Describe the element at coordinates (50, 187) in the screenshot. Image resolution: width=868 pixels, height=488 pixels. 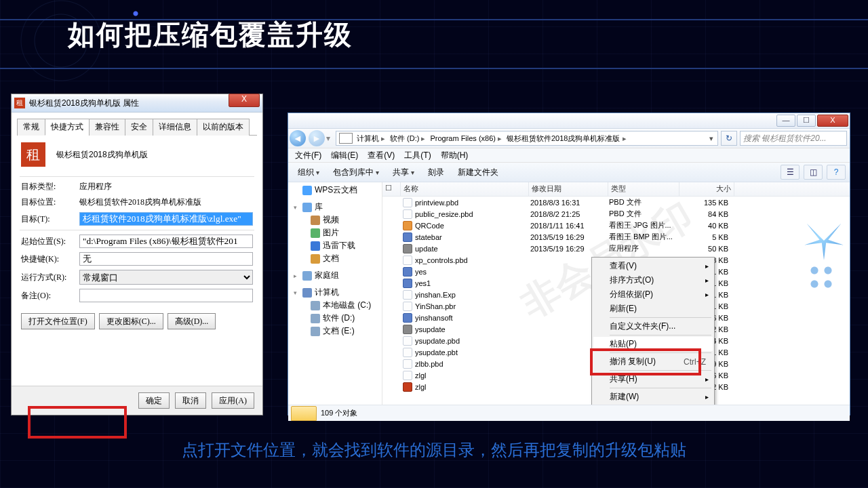
I see `label-target-type: 目标类型:` at that location.